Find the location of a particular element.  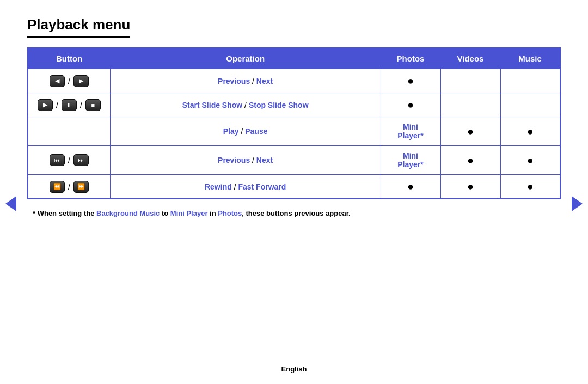

footnote: * When setting the Background Music to M… is located at coordinates (294, 214).